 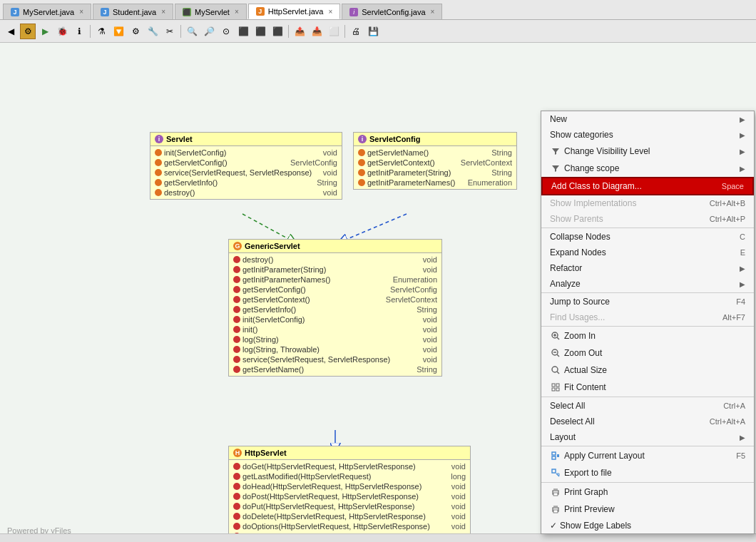 I want to click on cm-show-categories: Show categories ▶, so click(x=648, y=135).